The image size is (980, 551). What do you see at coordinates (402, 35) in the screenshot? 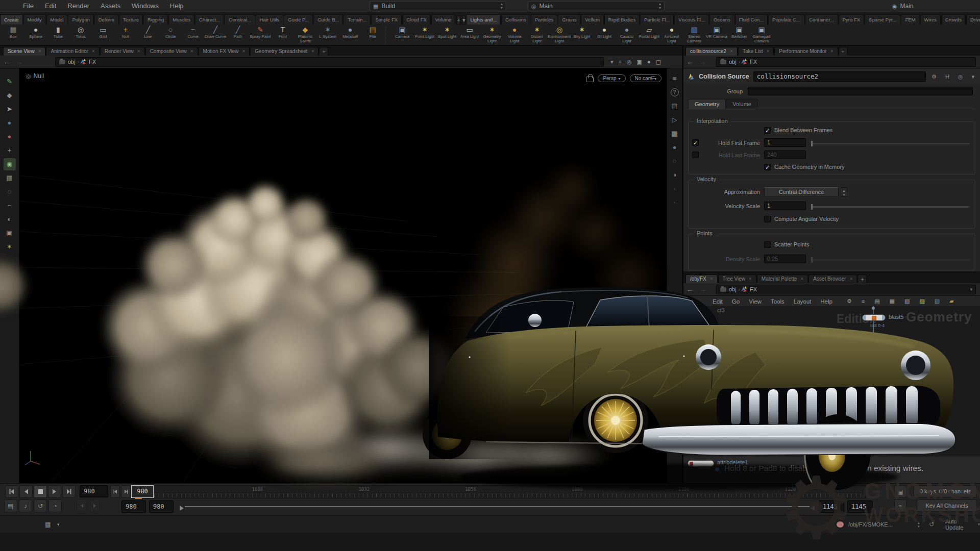
I see `shelf-tool-camera: ▣Camera` at bounding box center [402, 35].